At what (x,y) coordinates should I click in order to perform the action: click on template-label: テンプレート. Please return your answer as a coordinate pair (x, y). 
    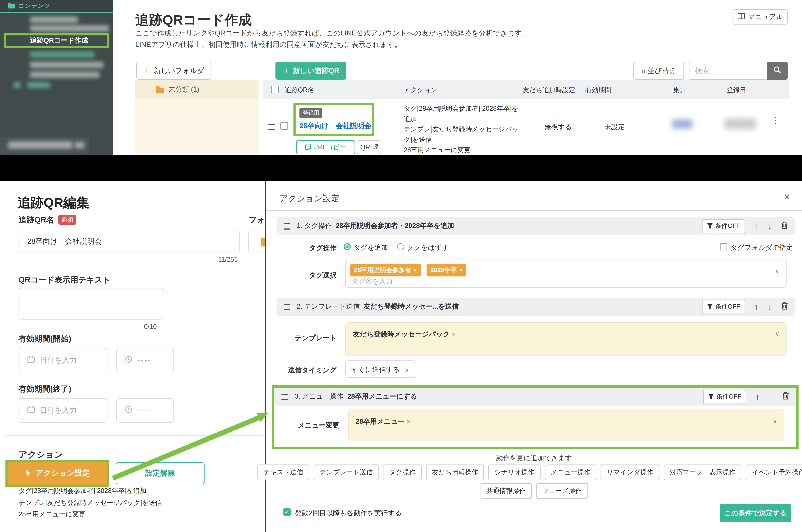
    Looking at the image, I should click on (307, 339).